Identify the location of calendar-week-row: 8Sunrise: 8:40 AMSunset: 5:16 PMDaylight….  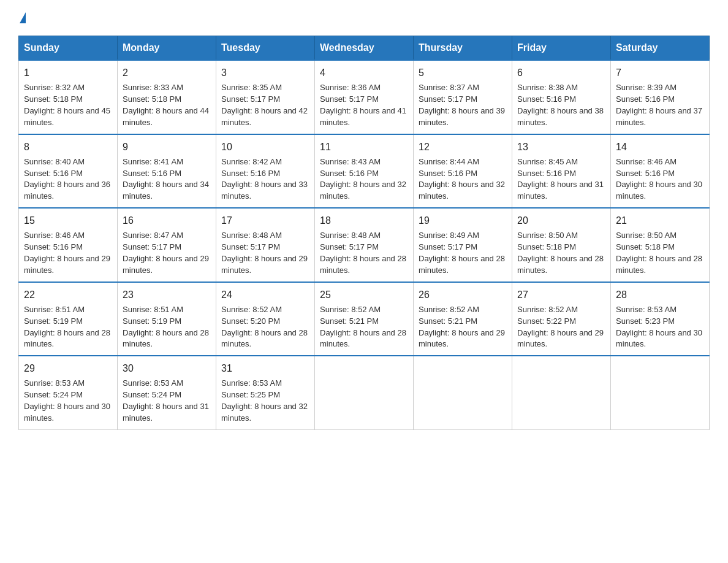
(364, 172).